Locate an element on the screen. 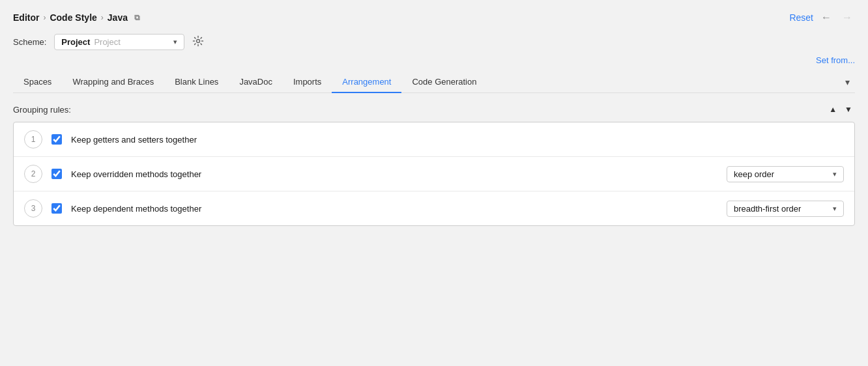 This screenshot has height=366, width=868. rule-dropdown-3: breadth-first order ▾ is located at coordinates (785, 208).